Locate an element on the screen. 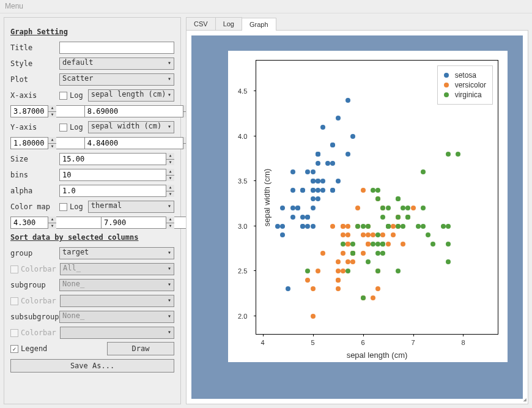 The height and width of the screenshot is (408, 532). subgroup-select: None_ is located at coordinates (117, 285).